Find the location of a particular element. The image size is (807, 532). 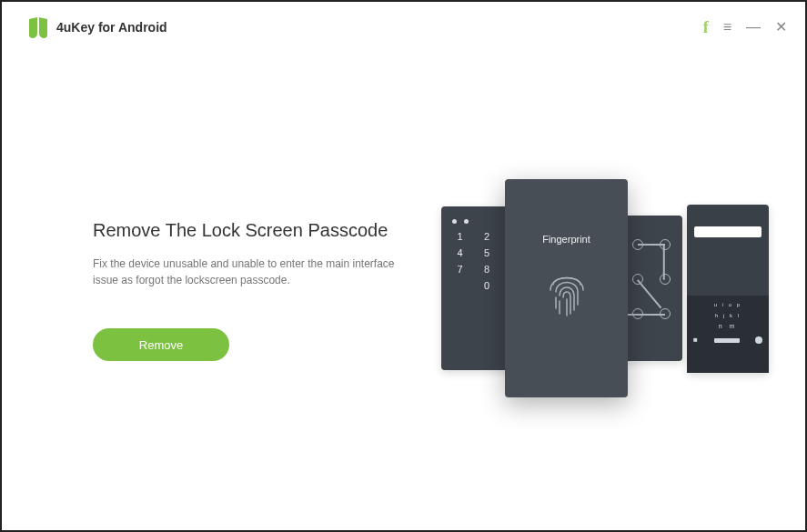

fingerprint-label: Fingerprint is located at coordinates (566, 239).